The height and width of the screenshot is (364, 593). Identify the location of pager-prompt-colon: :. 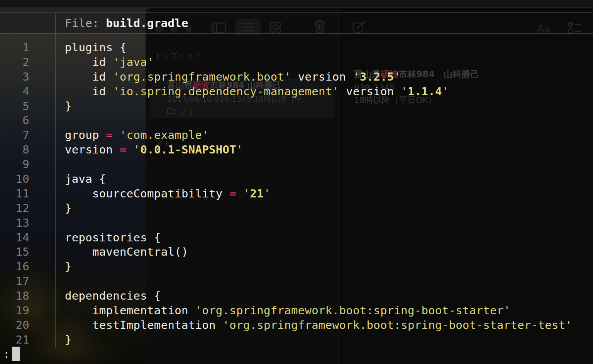
(7, 354).